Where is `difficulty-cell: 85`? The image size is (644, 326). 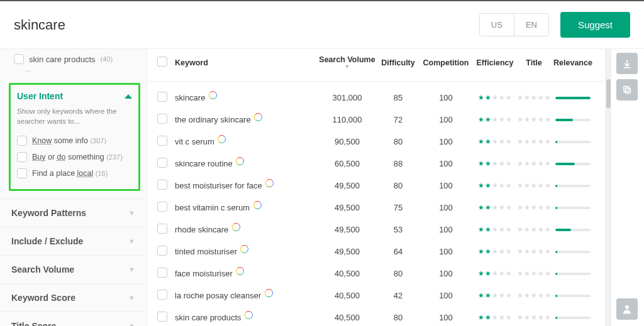 difficulty-cell: 85 is located at coordinates (398, 98).